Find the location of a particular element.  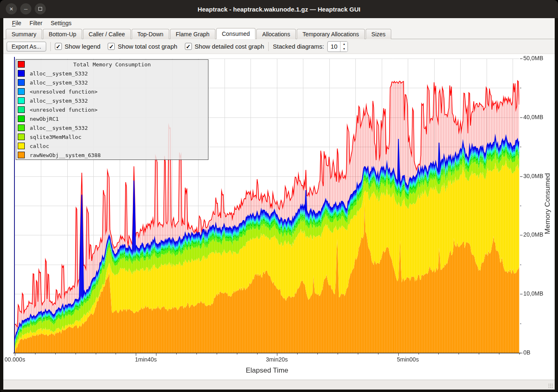

checkbox-label: Show total cost graph is located at coordinates (147, 46).